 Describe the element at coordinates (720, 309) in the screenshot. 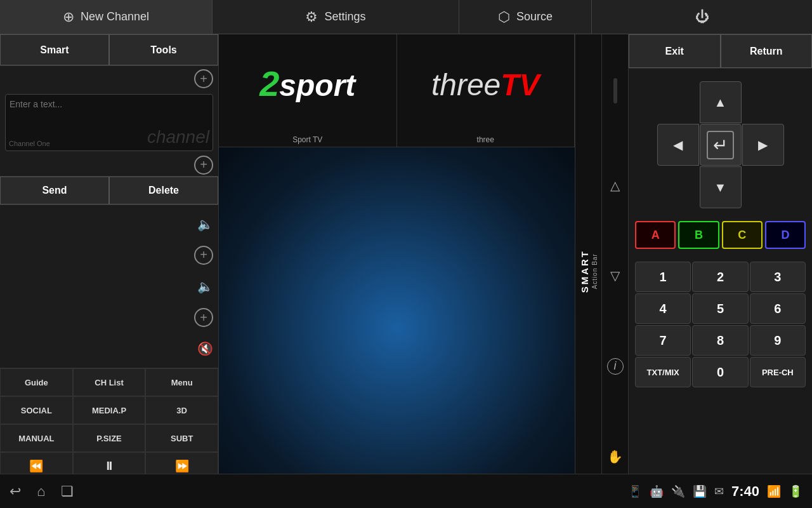

I see `num-5-button: 5` at that location.